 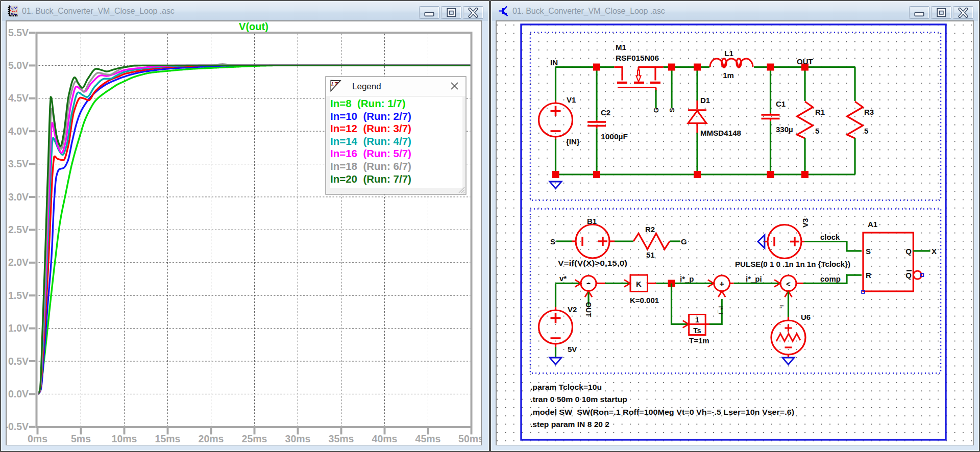 I want to click on svg-text: A1, so click(x=873, y=224).